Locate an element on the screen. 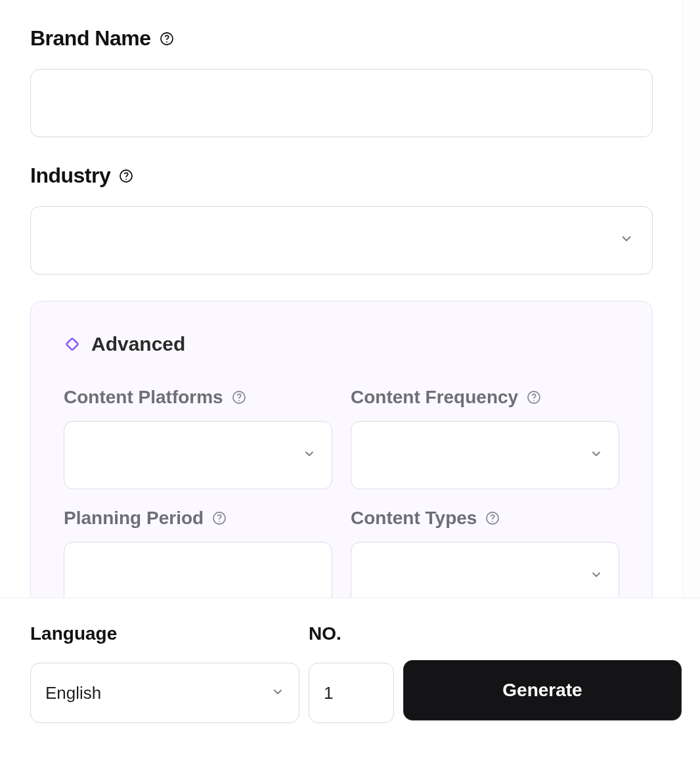 Image resolution: width=700 pixels, height=775 pixels. number-label: NO. is located at coordinates (351, 634).